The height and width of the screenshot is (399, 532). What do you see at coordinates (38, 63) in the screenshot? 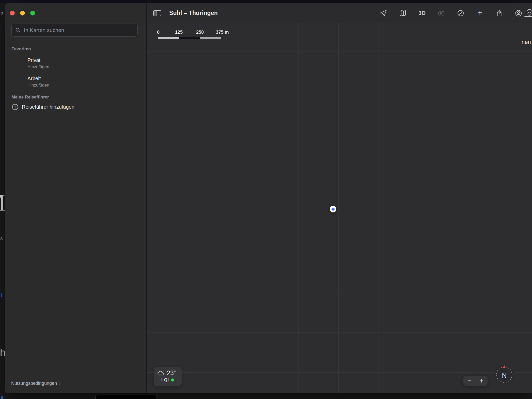
I see `favorite-item-private: Privat Hinzufügen` at bounding box center [38, 63].